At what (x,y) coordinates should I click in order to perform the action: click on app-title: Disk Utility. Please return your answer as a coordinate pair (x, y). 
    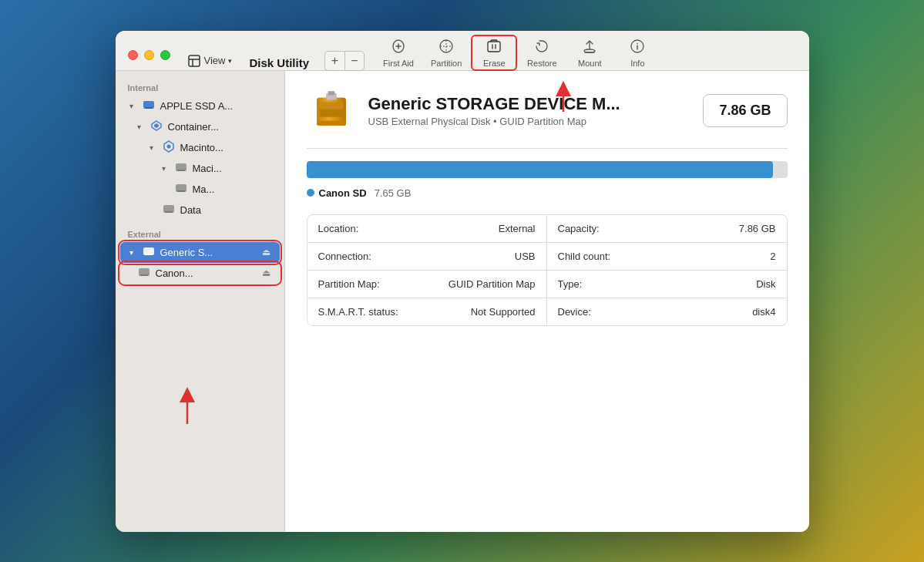
    Looking at the image, I should click on (279, 63).